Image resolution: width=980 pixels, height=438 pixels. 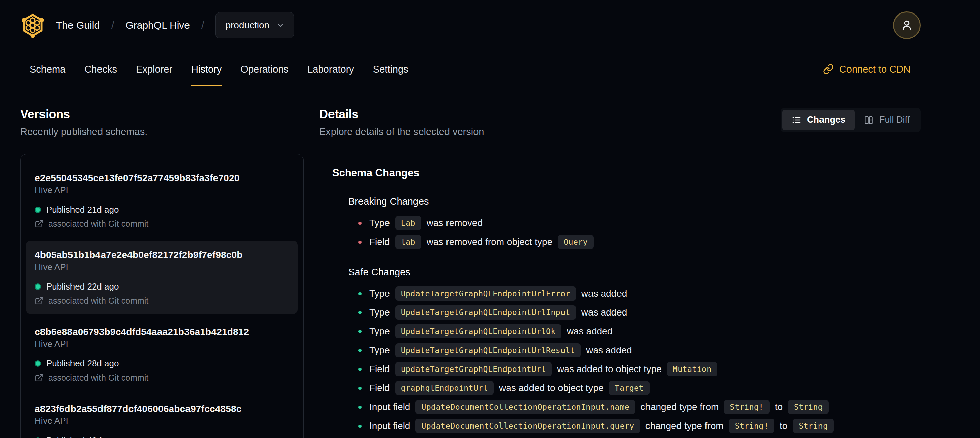 What do you see at coordinates (828, 69) in the screenshot?
I see `link-icon` at bounding box center [828, 69].